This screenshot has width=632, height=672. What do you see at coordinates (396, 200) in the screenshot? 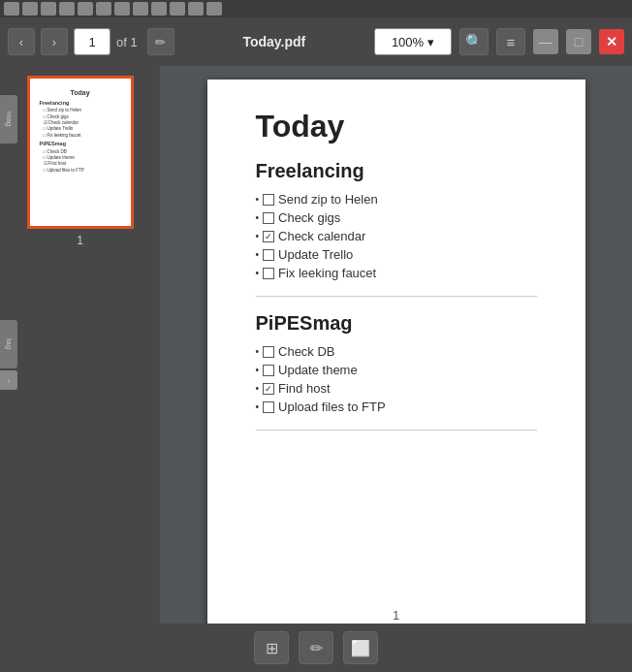
I see `list-item: • Send zip to Helen` at bounding box center [396, 200].